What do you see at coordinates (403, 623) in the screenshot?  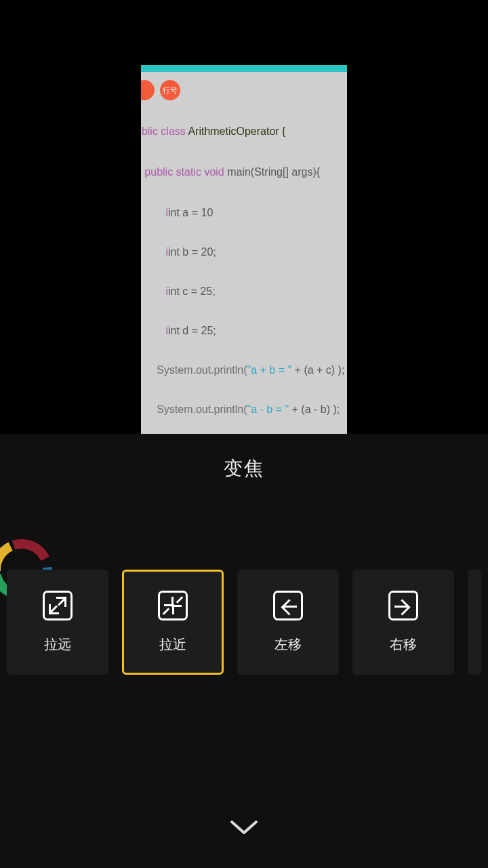 I see `option-move-right: 右移` at bounding box center [403, 623].